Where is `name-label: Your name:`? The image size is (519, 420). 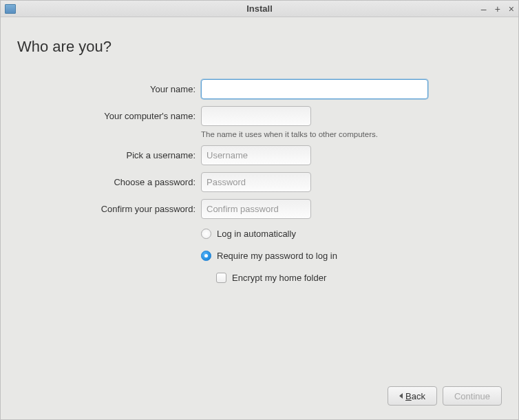 name-label: Your name: is located at coordinates (109, 90).